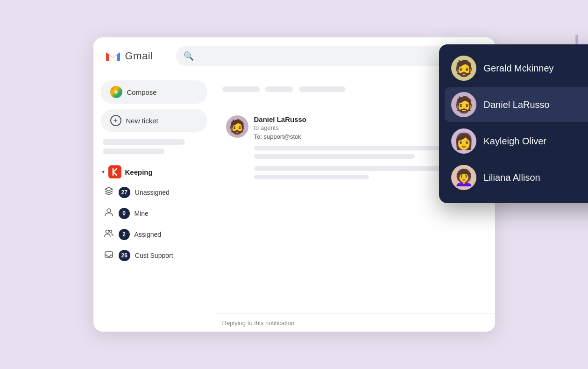 The width and height of the screenshot is (588, 369). I want to click on gmail-logo-icon, so click(113, 56).